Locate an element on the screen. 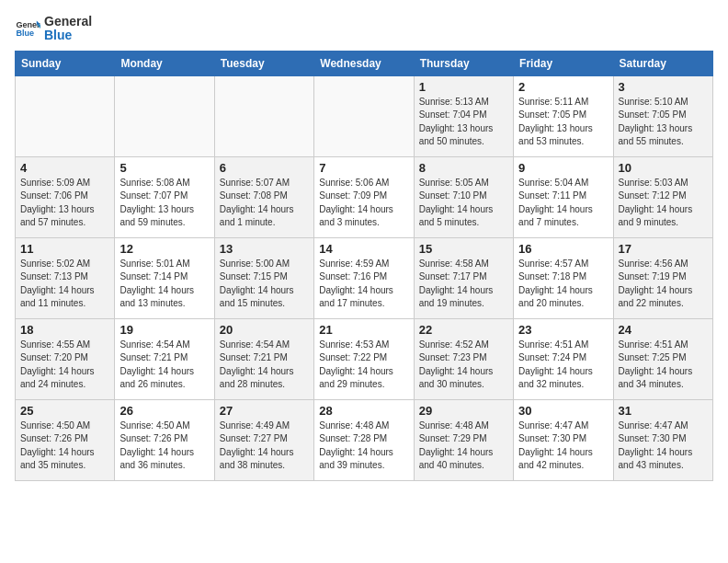 This screenshot has width=728, height=563. day-number: 17 is located at coordinates (664, 248).